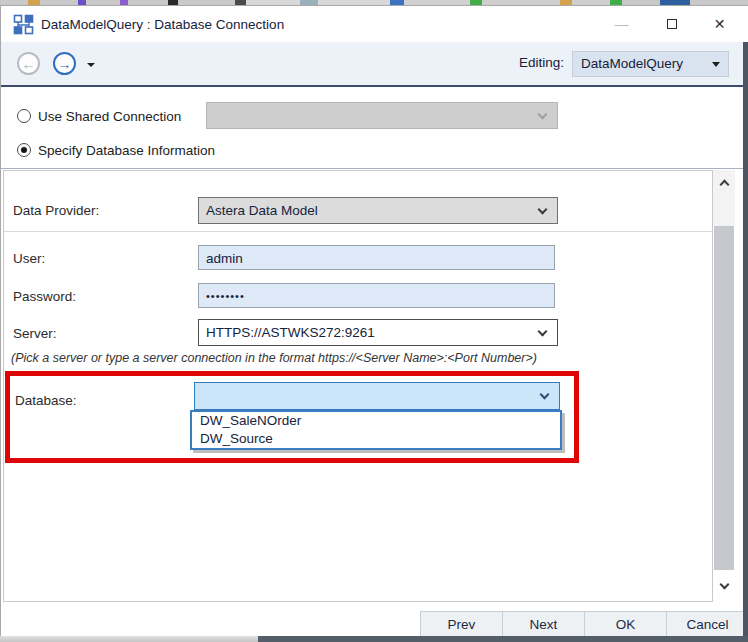 This screenshot has height=642, width=748. I want to click on desktop-background-bottom-edge, so click(503, 639).